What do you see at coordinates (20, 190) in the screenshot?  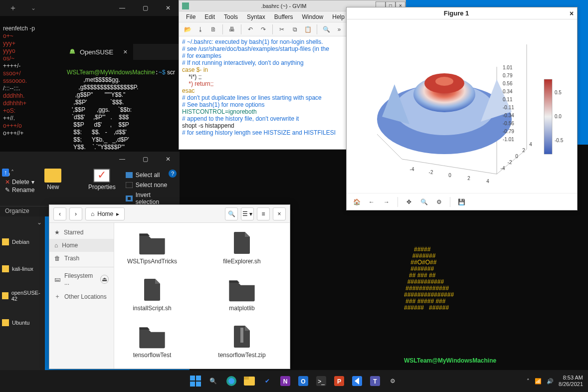 I see `rename-button: ✎Rename` at bounding box center [20, 190].